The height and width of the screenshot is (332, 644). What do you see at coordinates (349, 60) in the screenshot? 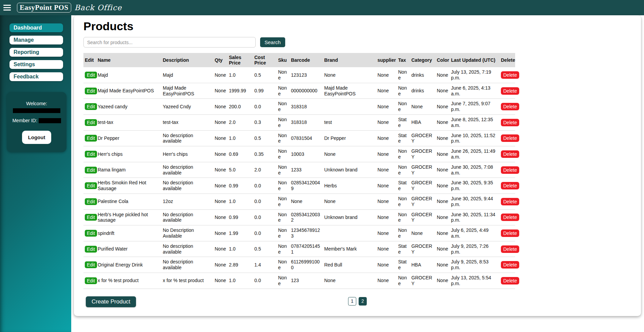
I see `col-brand: Brand` at bounding box center [349, 60].